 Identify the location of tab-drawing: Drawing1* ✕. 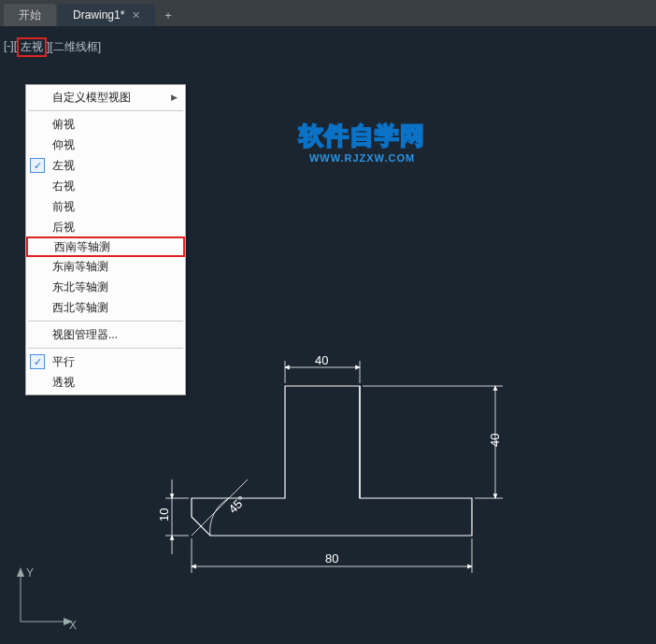
(107, 15).